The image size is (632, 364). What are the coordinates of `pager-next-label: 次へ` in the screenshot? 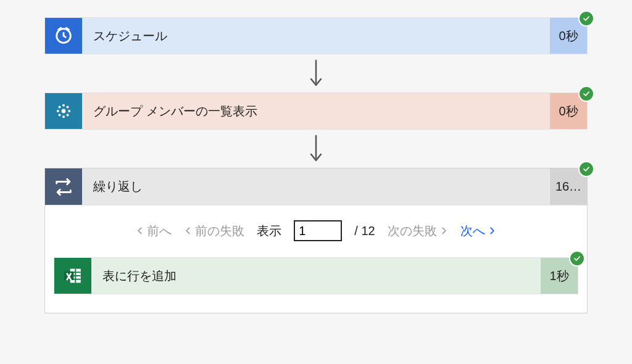 It's located at (473, 231).